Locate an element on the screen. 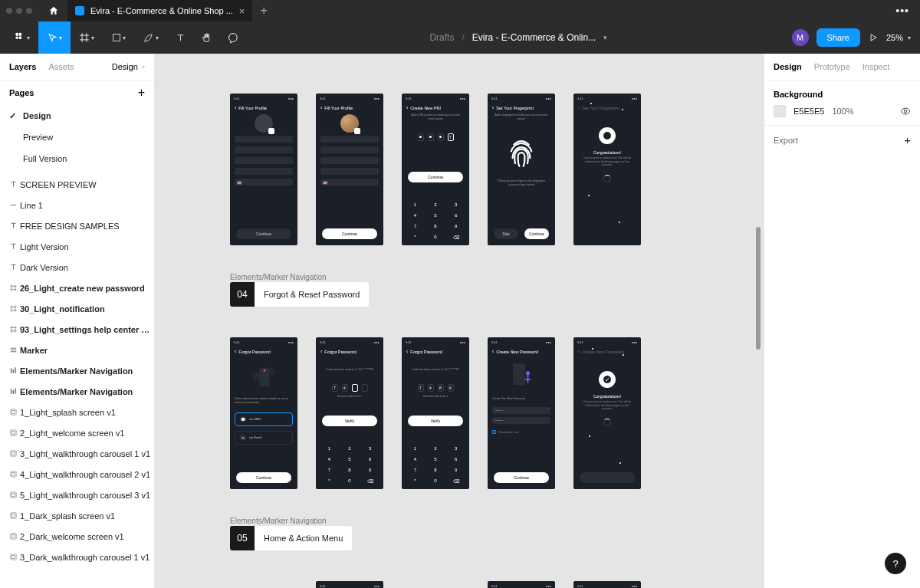  present-button is located at coordinates (873, 38).